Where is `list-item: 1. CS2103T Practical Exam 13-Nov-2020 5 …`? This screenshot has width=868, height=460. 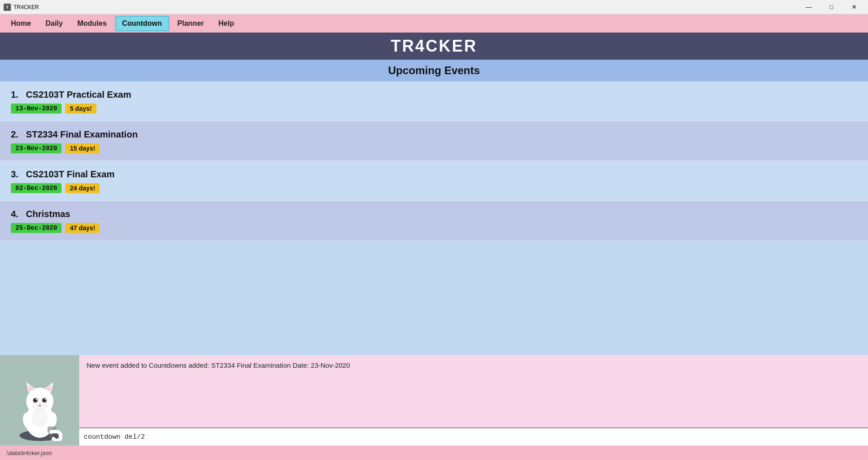
list-item: 1. CS2103T Practical Exam 13-Nov-2020 5 … is located at coordinates (434, 101).